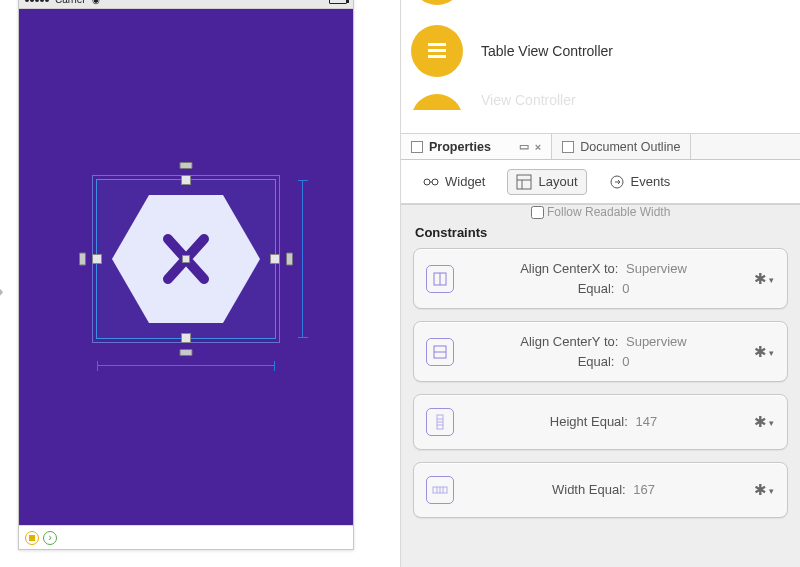 The image size is (800, 567). Describe the element at coordinates (70, 2) in the screenshot. I see `carrier-label: Carrier` at that location.